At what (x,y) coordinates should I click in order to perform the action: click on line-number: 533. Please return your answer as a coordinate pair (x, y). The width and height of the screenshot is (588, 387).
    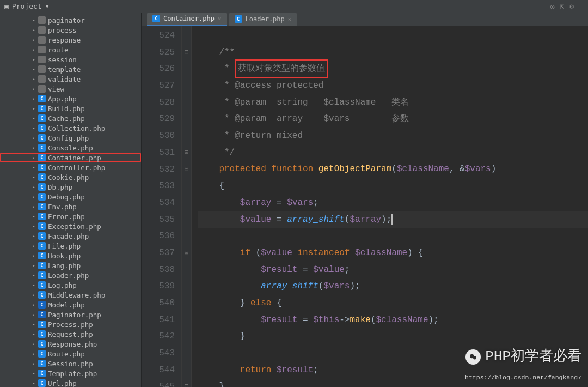
    Looking at the image, I should click on (162, 186).